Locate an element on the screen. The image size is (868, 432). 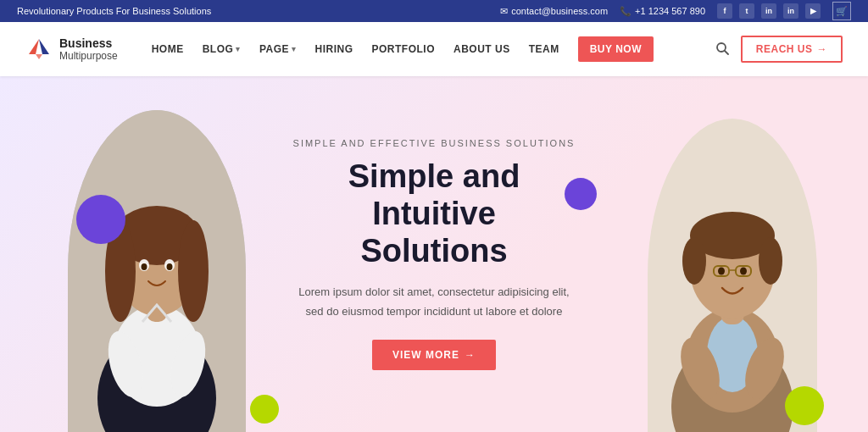
man-photo is located at coordinates (732, 275).